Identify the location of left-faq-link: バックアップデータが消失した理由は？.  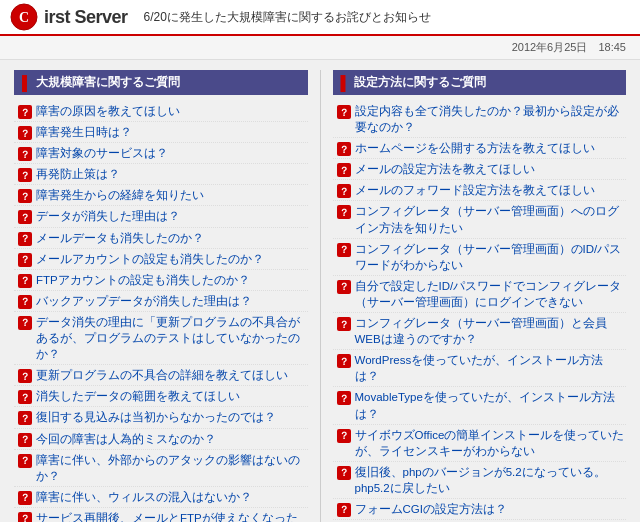
(144, 301).